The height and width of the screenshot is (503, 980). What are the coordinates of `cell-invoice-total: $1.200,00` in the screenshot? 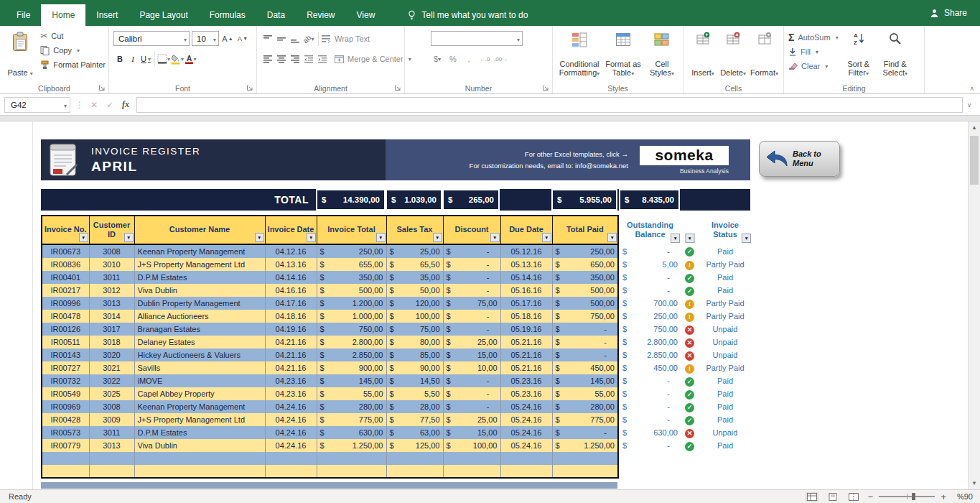 It's located at (352, 303).